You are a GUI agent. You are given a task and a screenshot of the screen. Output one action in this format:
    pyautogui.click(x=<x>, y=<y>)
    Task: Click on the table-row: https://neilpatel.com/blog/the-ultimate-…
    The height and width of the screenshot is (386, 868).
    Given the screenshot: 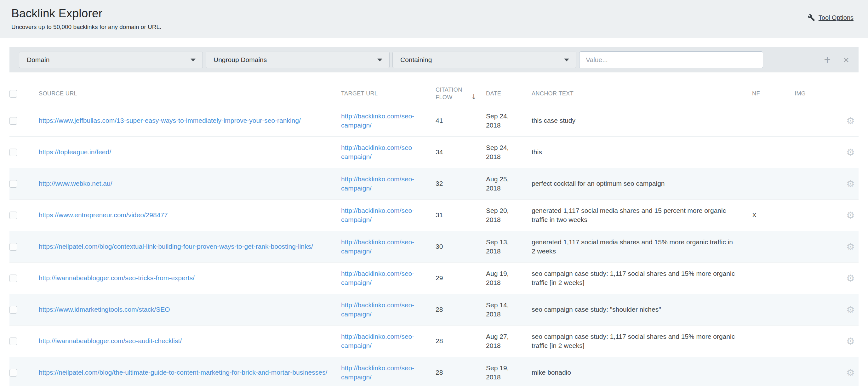 What is the action you would take?
    pyautogui.click(x=434, y=372)
    